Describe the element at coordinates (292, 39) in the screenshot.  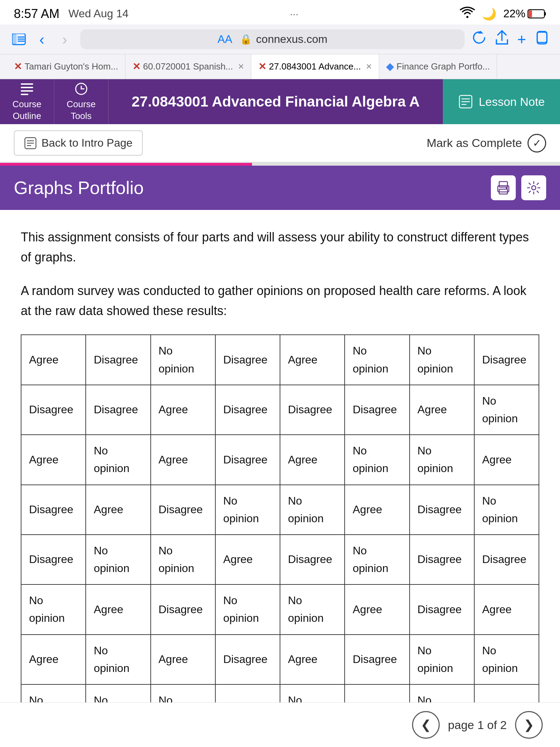
I see `url-text: connexus.com` at that location.